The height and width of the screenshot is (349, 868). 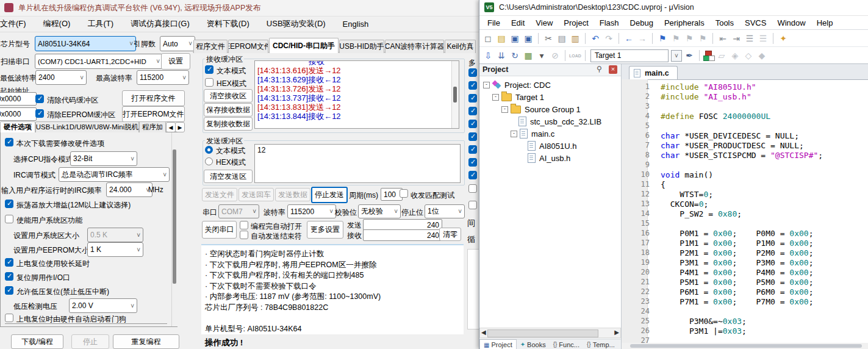 I want to click on panel-tab-books: ✦Books, so click(x=533, y=344).